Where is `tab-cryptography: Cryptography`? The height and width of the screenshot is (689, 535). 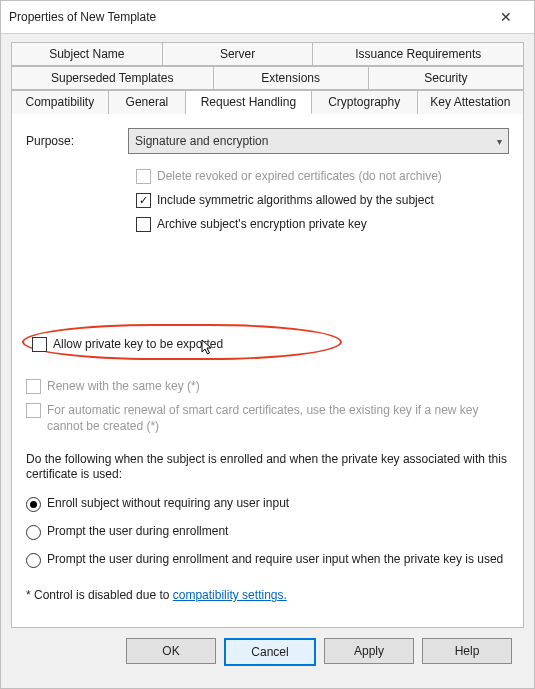
tab-cryptography: Cryptography is located at coordinates (365, 102).